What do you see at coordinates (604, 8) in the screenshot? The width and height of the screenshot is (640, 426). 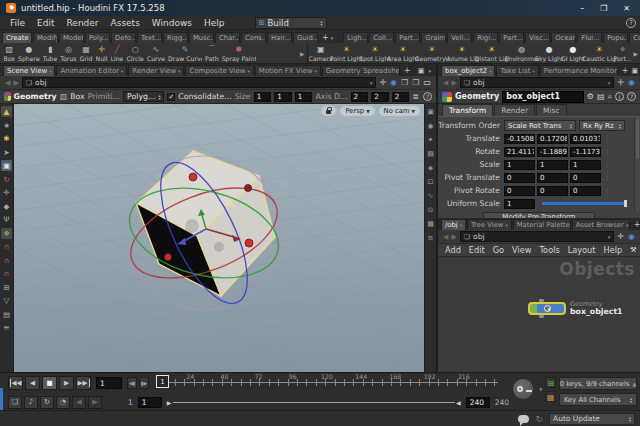 I see `maximize-button: ❐` at bounding box center [604, 8].